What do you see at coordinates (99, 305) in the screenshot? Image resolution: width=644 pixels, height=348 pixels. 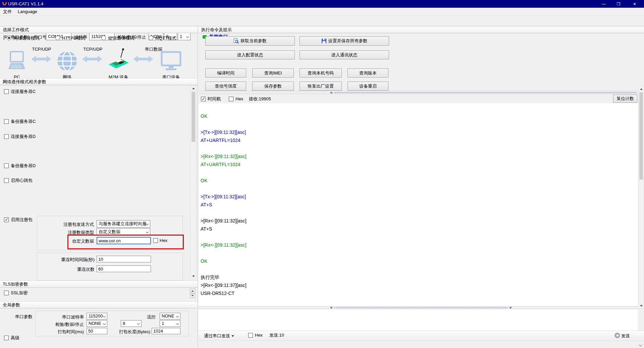 I see `global-params-header: 全局参数` at bounding box center [99, 305].